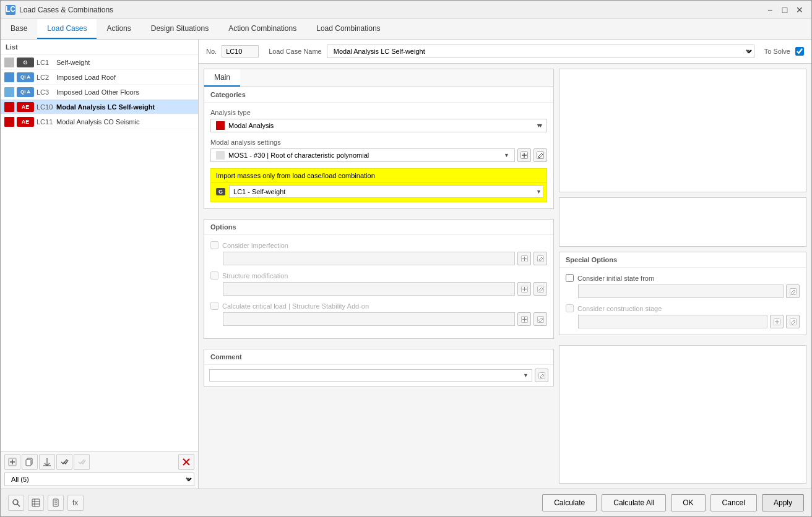 This screenshot has height=517, width=812. What do you see at coordinates (379, 279) in the screenshot?
I see `options-card: Options Consider imperfection` at bounding box center [379, 279].